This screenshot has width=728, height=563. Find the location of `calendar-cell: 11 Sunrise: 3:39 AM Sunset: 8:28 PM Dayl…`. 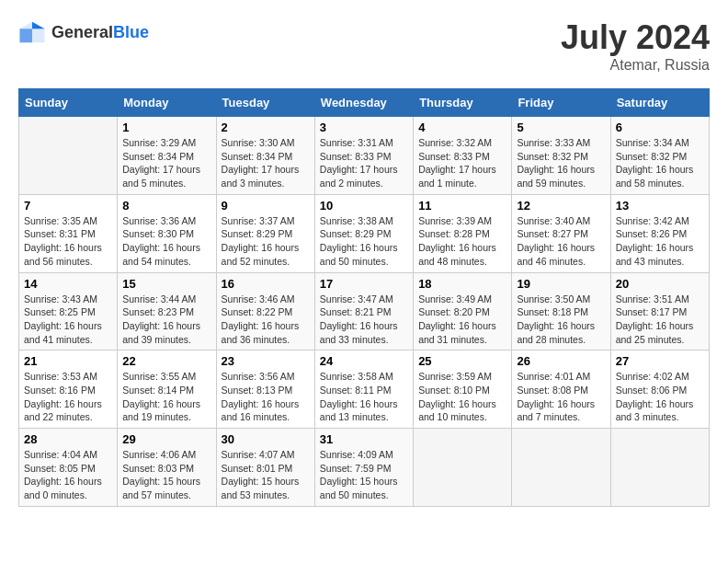

calendar-cell: 11 Sunrise: 3:39 AM Sunset: 8:28 PM Dayl… is located at coordinates (463, 234).